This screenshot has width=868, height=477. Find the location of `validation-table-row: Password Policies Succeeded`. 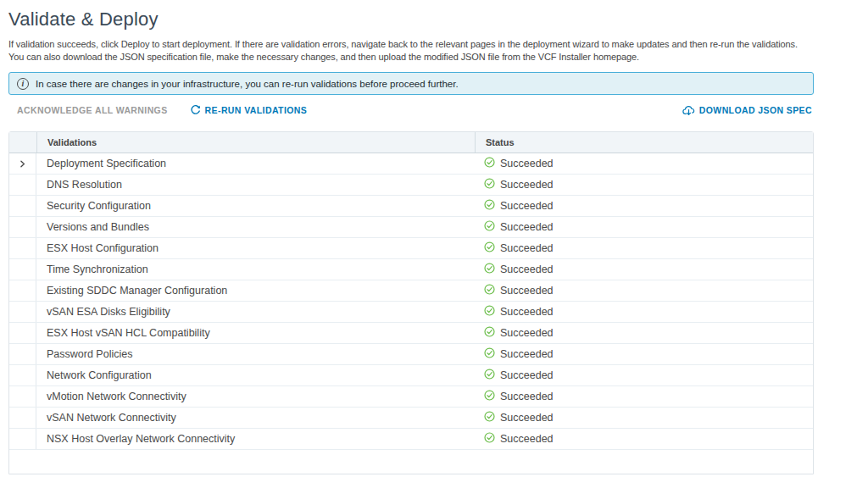

validation-table-row: Password Policies Succeeded is located at coordinates (411, 354).